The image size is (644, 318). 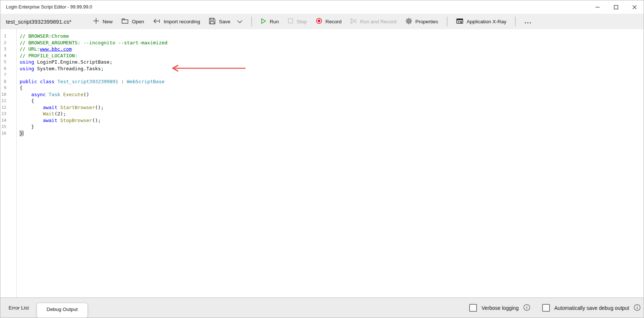 What do you see at coordinates (19, 308) in the screenshot?
I see `tab-error-list: Error List` at bounding box center [19, 308].